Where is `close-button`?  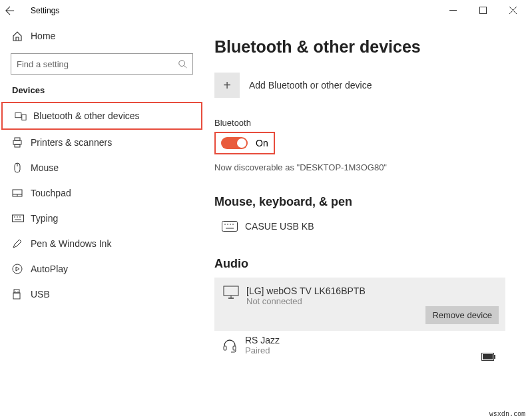 close-button is located at coordinates (513, 10).